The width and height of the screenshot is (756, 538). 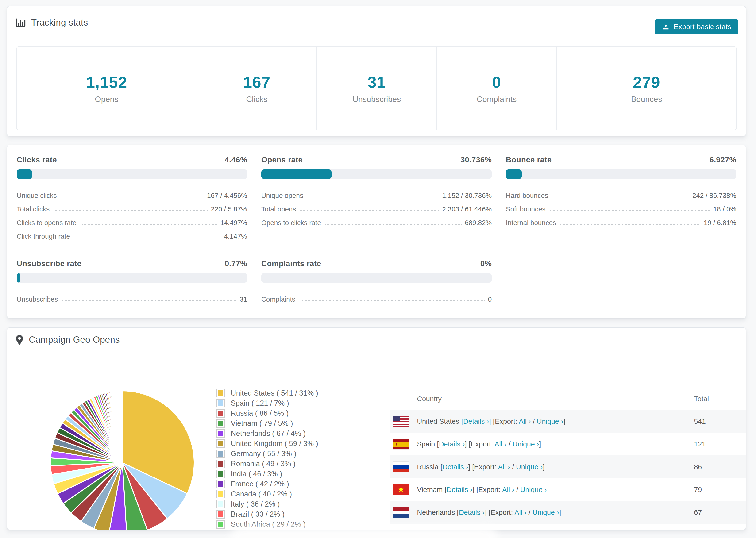 I want to click on legend-label: Italy ( 36 / 2% ), so click(x=255, y=504).